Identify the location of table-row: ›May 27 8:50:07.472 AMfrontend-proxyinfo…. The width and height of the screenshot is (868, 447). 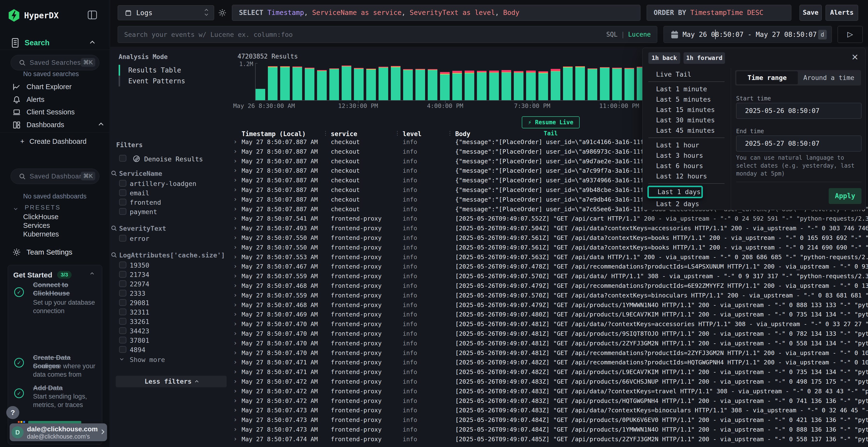
(550, 391).